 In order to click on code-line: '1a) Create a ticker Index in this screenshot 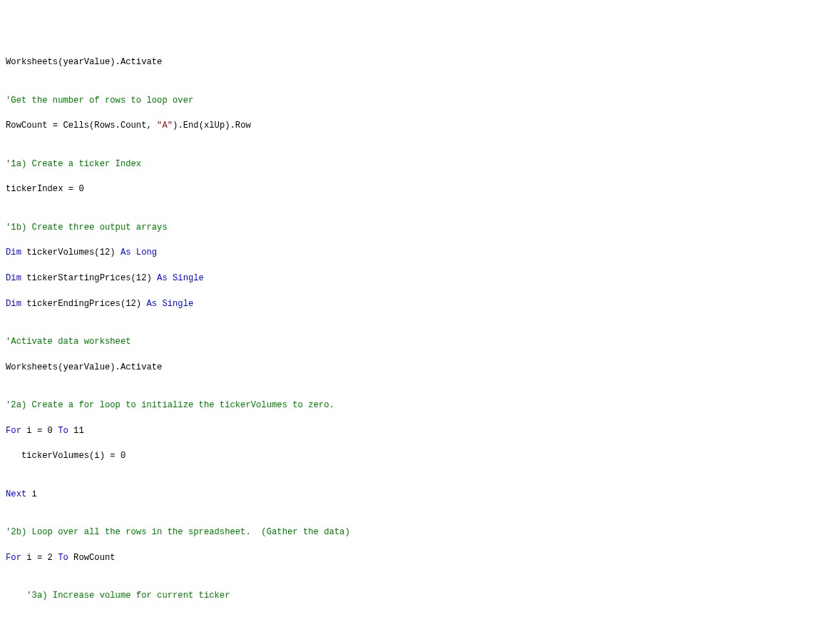, I will do `click(420, 165)`.